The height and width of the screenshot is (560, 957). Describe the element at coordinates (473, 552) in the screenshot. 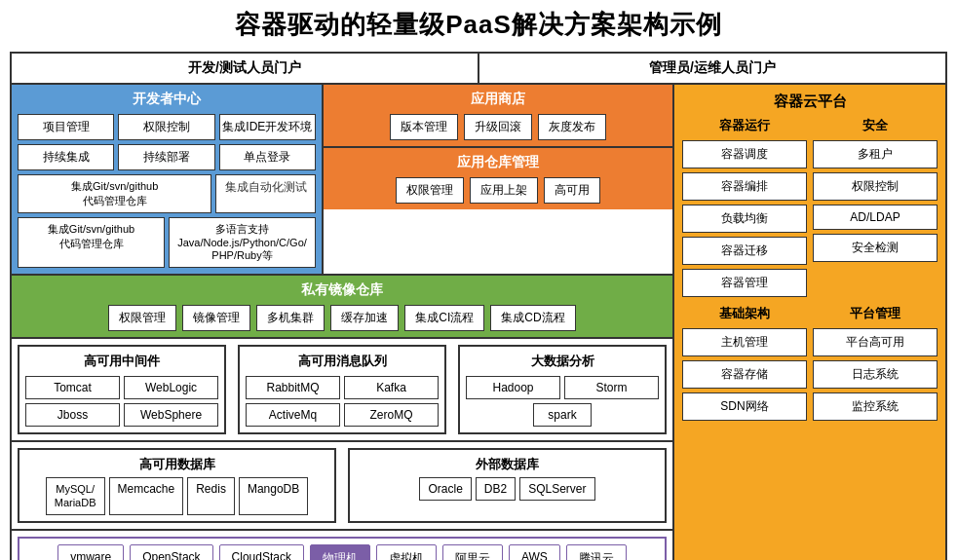

I see `infra-item-5: 阿里云` at that location.